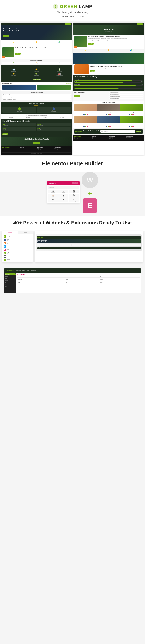 This screenshot has width=145, height=644. I want to click on widget-icon: ★ Icon, so click(63, 200).